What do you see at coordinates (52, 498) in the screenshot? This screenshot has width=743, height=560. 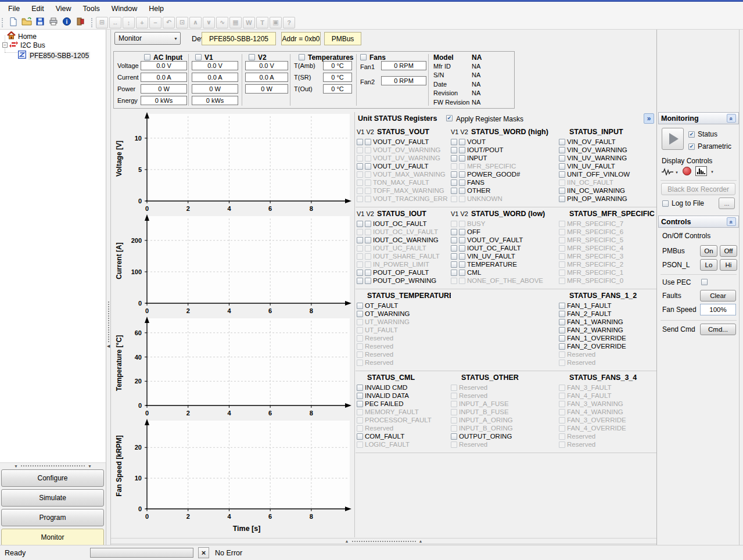 I see `nav-button-simulate: Simulate` at bounding box center [52, 498].